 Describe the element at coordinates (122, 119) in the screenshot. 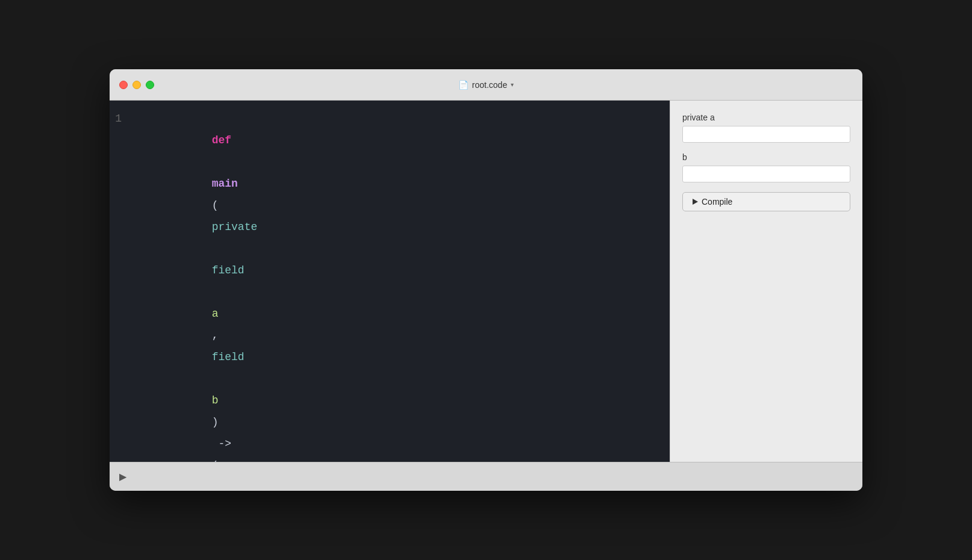

I see `line-number-1: 1` at that location.